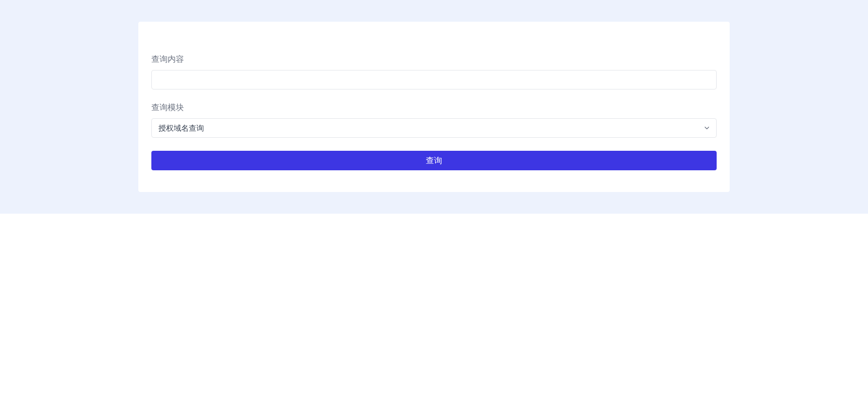 Image resolution: width=868 pixels, height=397 pixels. Describe the element at coordinates (434, 161) in the screenshot. I see `submit-button: 查询` at that location.